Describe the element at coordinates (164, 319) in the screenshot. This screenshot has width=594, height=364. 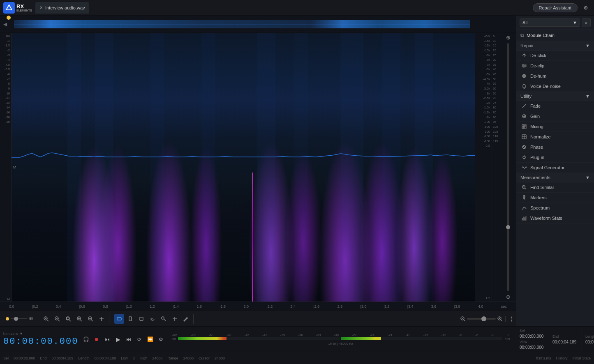
I see `magic-wand-button` at that location.